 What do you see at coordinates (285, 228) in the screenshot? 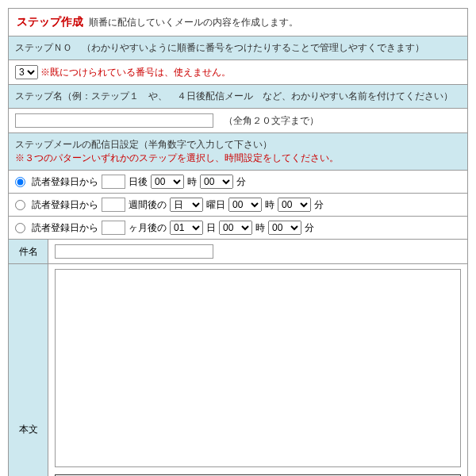
I see `schedule-opt3-min: 00` at bounding box center [285, 228].